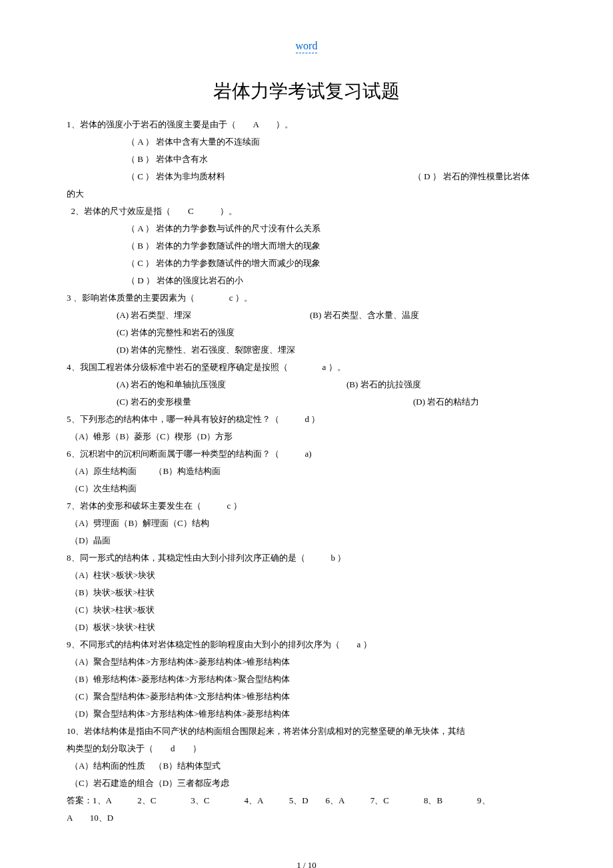 The image size is (613, 868). Describe the element at coordinates (306, 679) in the screenshot. I see `q9-opt-b: （B）锥形结构体>菱形结构体>方形结构体>聚合型结构体` at that location.